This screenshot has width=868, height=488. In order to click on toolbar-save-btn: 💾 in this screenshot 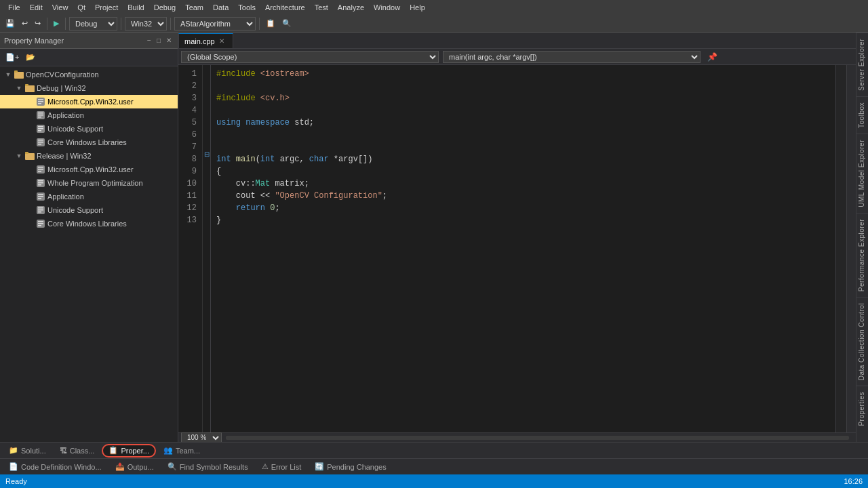, I will do `click(10, 24)`.